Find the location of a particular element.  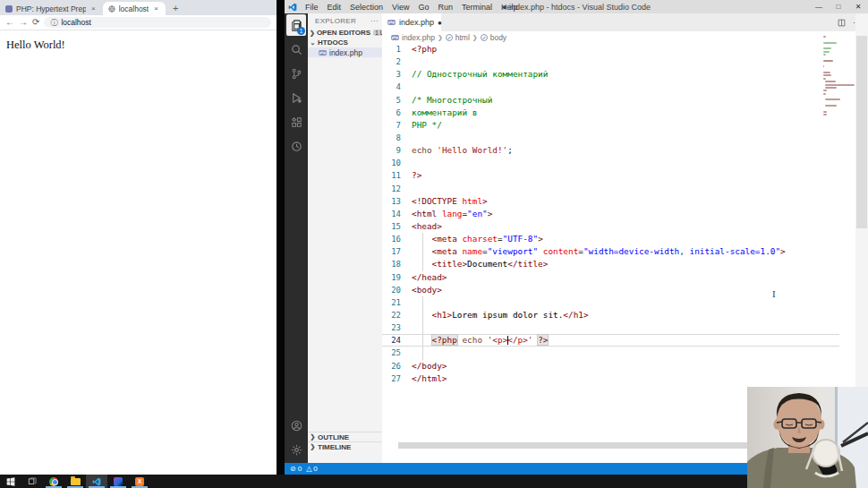

code-line-14: 14<html lang="en"> is located at coordinates (610, 214).